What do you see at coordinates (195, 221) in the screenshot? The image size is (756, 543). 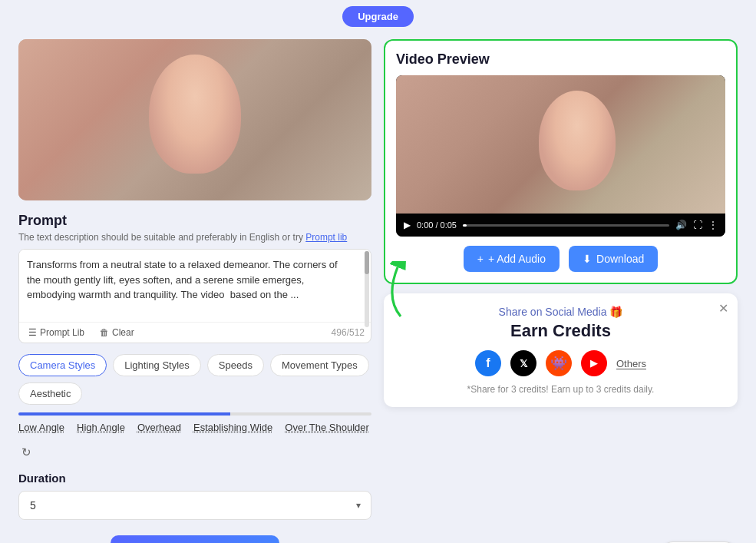 I see `prompt-title: Prompt` at bounding box center [195, 221].